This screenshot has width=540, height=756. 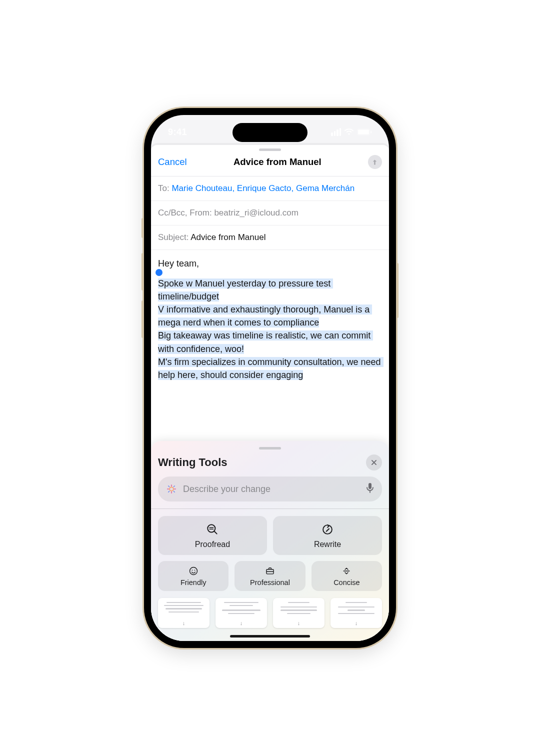 I want to click on rewrite-button: Rewrite, so click(x=328, y=536).